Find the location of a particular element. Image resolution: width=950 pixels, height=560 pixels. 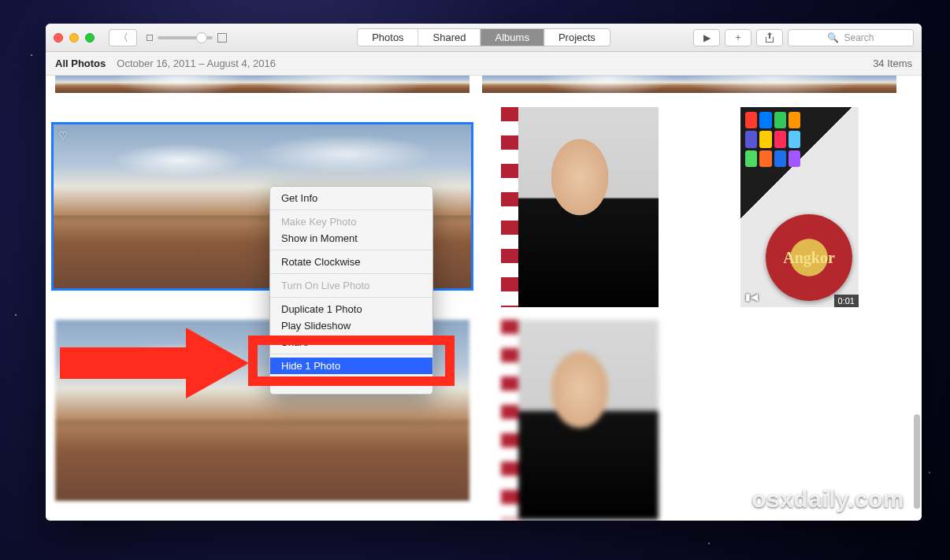

album-header: All Photos October 16, 2011 – August 4, … is located at coordinates (484, 64).